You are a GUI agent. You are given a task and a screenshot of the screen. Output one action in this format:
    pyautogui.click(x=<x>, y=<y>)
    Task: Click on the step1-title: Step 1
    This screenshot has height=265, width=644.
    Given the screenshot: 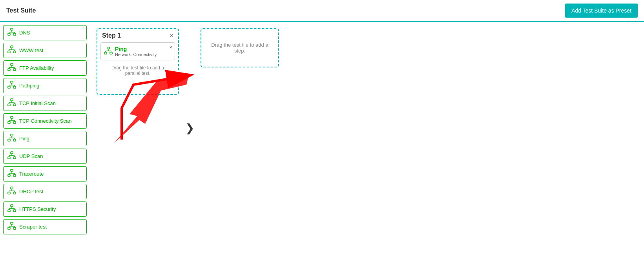 What is the action you would take?
    pyautogui.click(x=111, y=36)
    